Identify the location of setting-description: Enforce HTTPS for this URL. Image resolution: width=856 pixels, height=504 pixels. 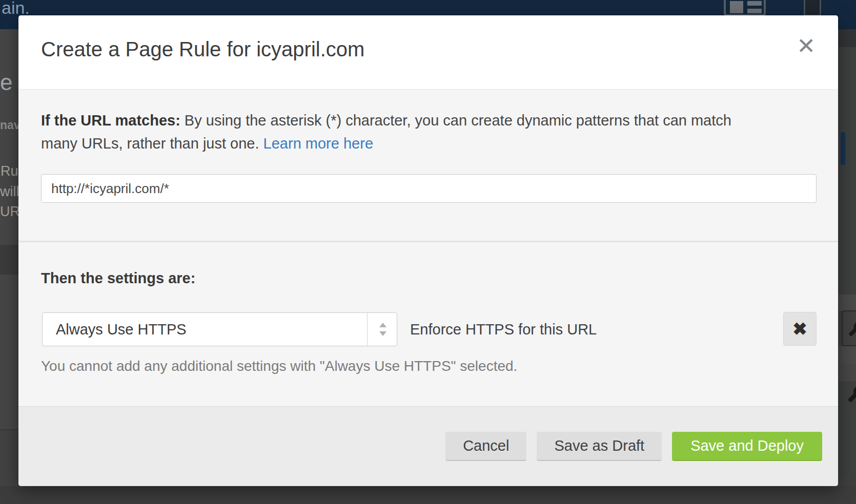
(503, 329).